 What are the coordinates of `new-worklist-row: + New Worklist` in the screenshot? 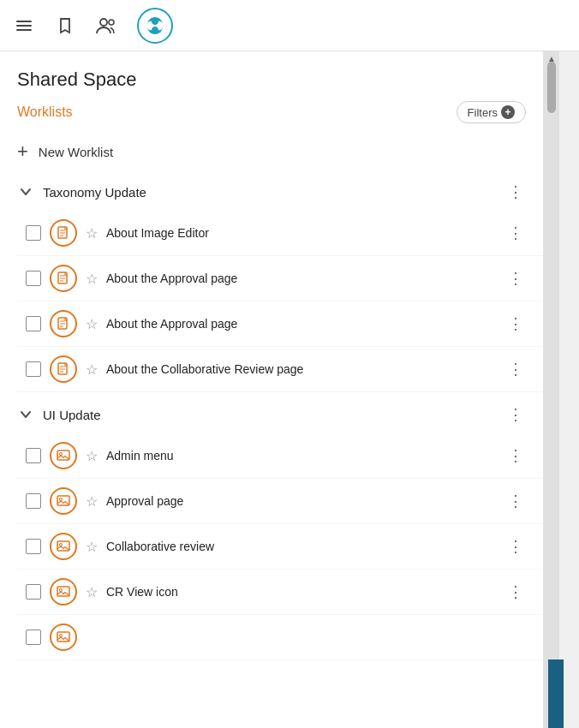 It's located at (272, 152).